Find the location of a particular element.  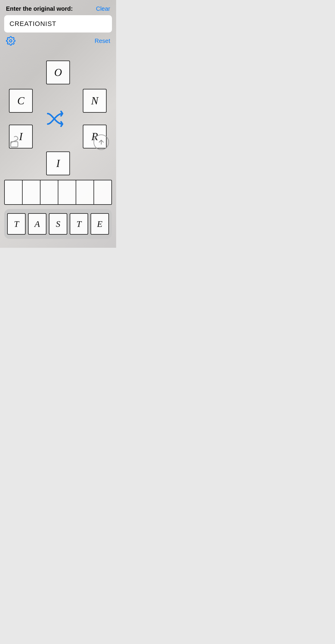

gear-icon is located at coordinates (11, 41).